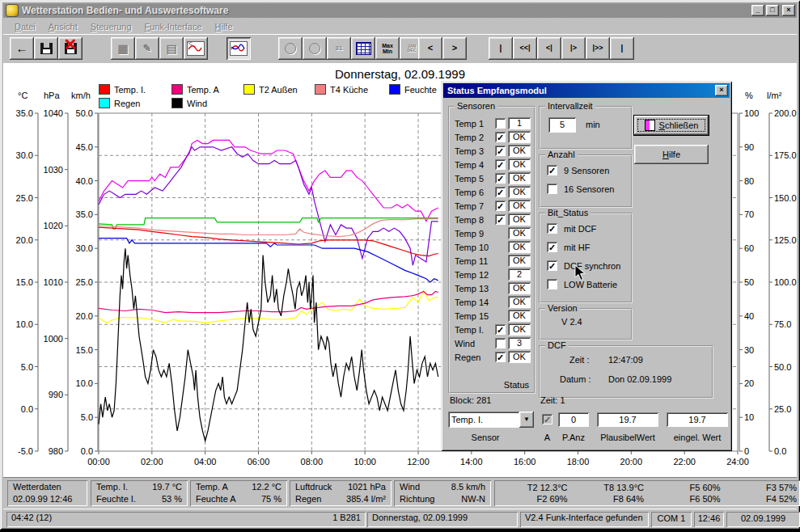 Image resolution: width=800 pixels, height=532 pixels. Describe the element at coordinates (519, 275) in the screenshot. I see `sensor-status-temp-12: 2` at that location.